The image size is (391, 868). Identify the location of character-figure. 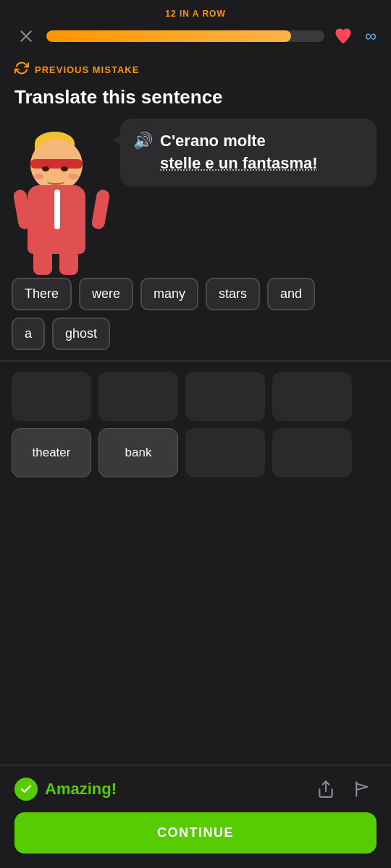
(62, 191).